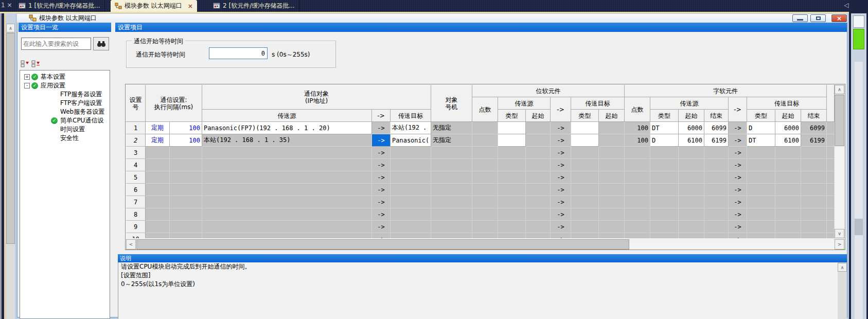  Describe the element at coordinates (136, 227) in the screenshot. I see `cell-no: 9` at that location.